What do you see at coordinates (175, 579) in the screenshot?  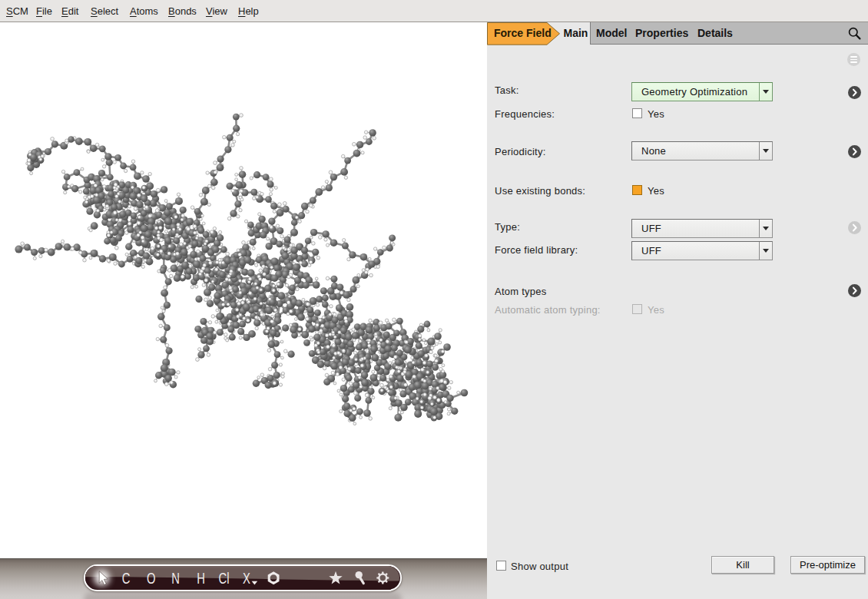 I see `svg-text: N` at bounding box center [175, 579].